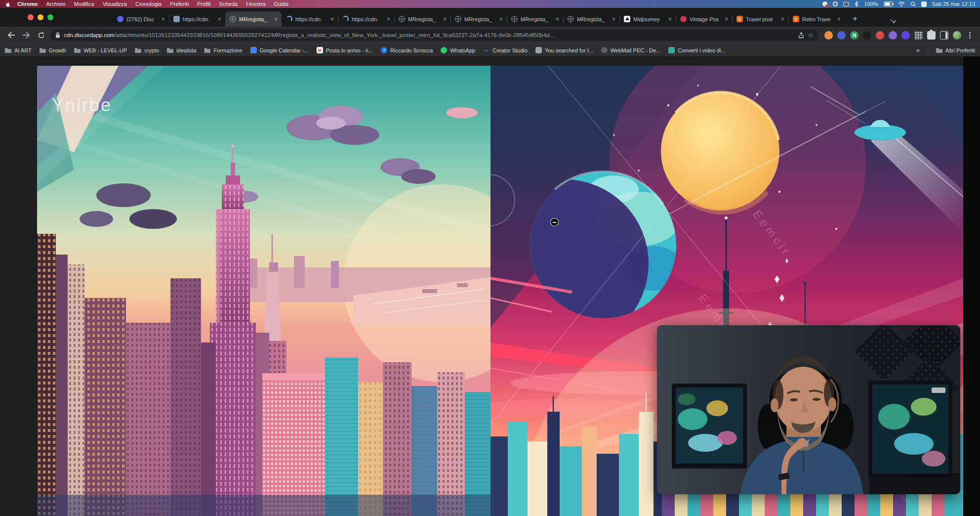 This screenshot has height=516, width=980. I want to click on obs-icon, so click(835, 4).